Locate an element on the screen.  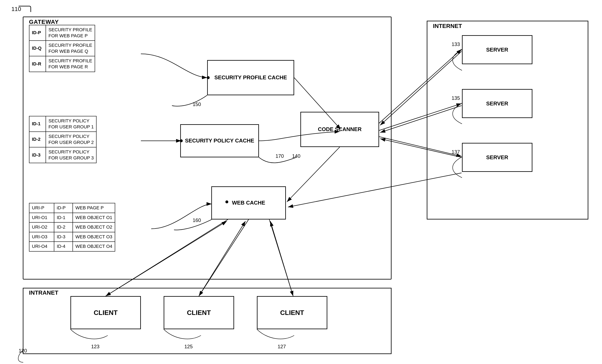
security-policy-cache-label: SECURITY POLICY CACHE is located at coordinates (219, 141).